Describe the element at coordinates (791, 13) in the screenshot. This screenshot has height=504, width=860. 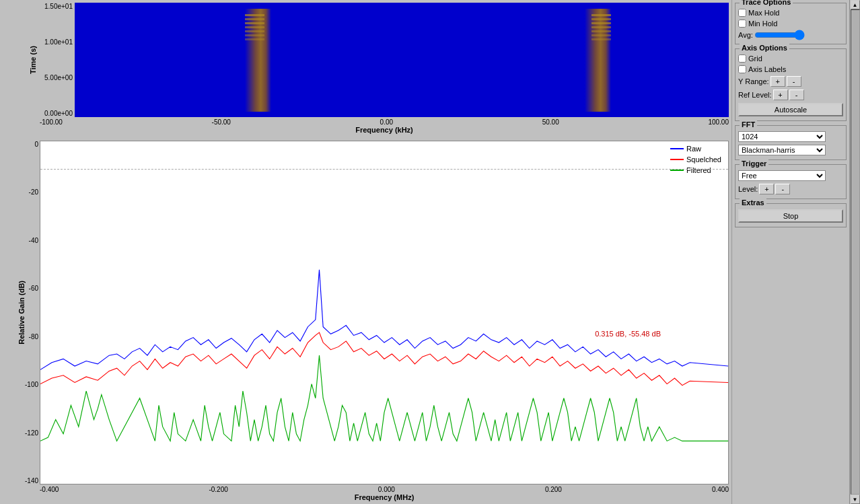
I see `max-hold-row: Max Hold` at that location.